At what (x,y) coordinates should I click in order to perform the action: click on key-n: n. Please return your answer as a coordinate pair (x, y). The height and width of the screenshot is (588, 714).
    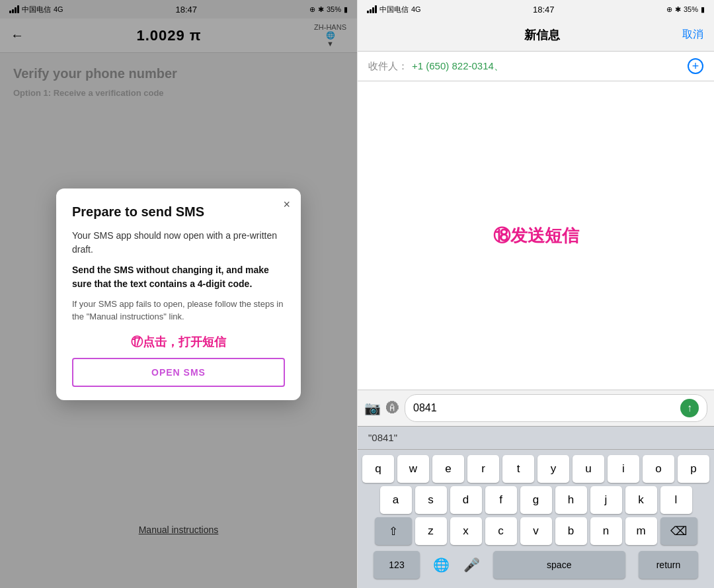
    Looking at the image, I should click on (606, 531).